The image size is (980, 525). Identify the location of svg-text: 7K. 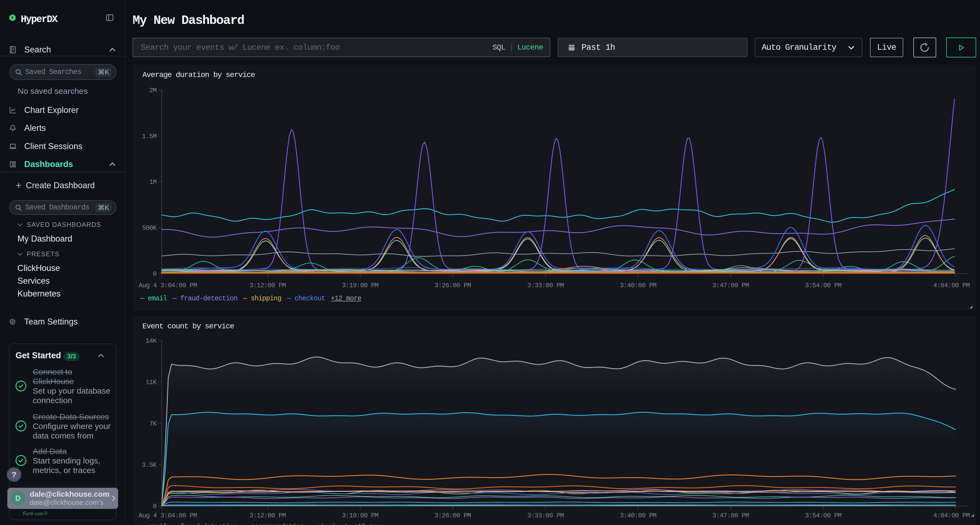
(153, 423).